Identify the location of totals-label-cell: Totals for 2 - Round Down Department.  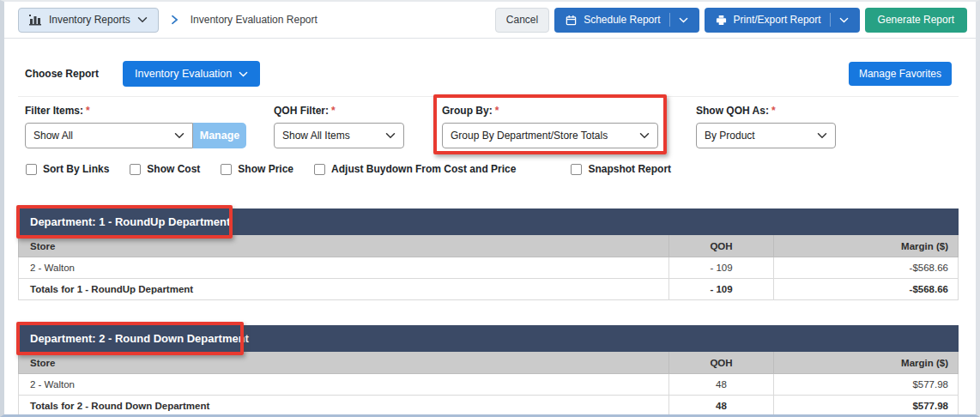
(343, 406).